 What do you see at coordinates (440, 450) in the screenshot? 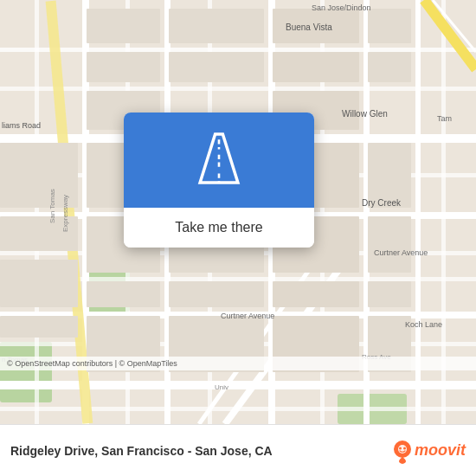
I see `moovit-brand-text: moovit` at bounding box center [440, 450].